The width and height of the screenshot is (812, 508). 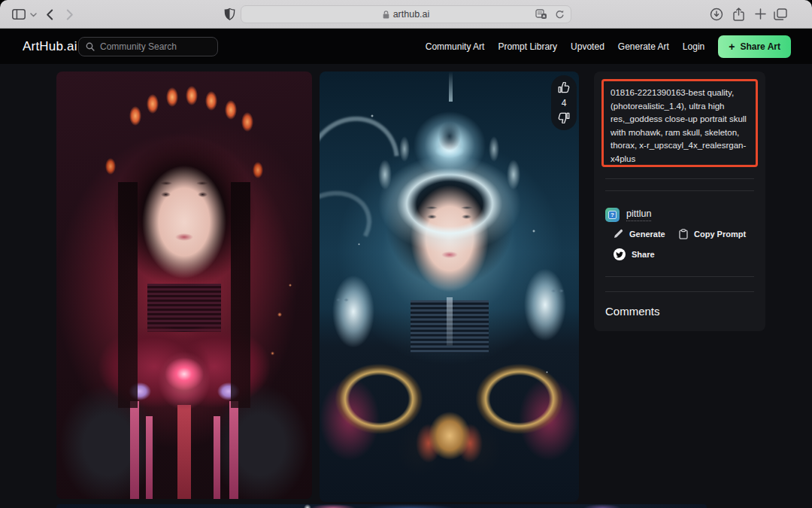 What do you see at coordinates (713, 234) in the screenshot?
I see `copy-prompt-button: Copy Prompt` at bounding box center [713, 234].